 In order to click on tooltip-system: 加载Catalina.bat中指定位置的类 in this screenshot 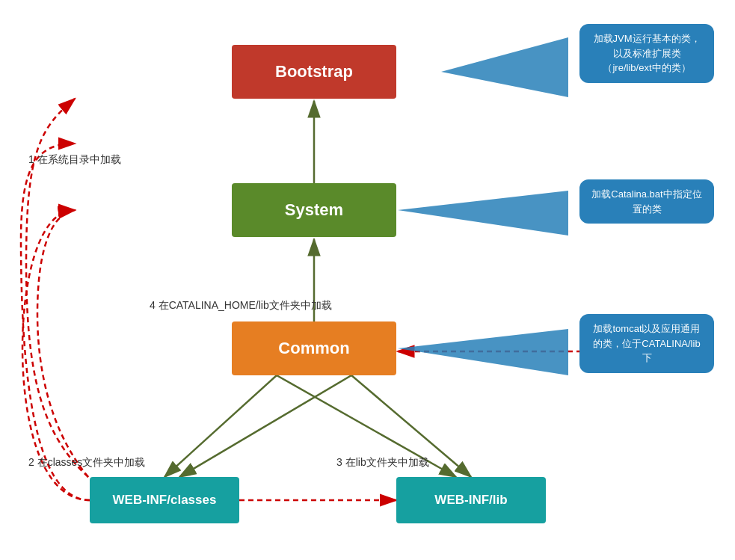, I will do `click(647, 202)`.